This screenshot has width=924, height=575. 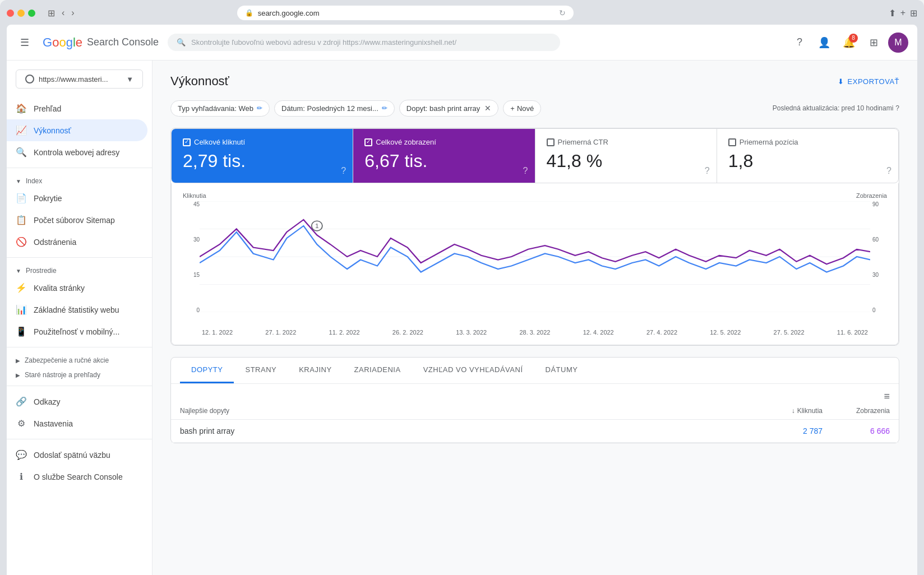 I want to click on hamburger-menu: ☰, so click(x=25, y=43).